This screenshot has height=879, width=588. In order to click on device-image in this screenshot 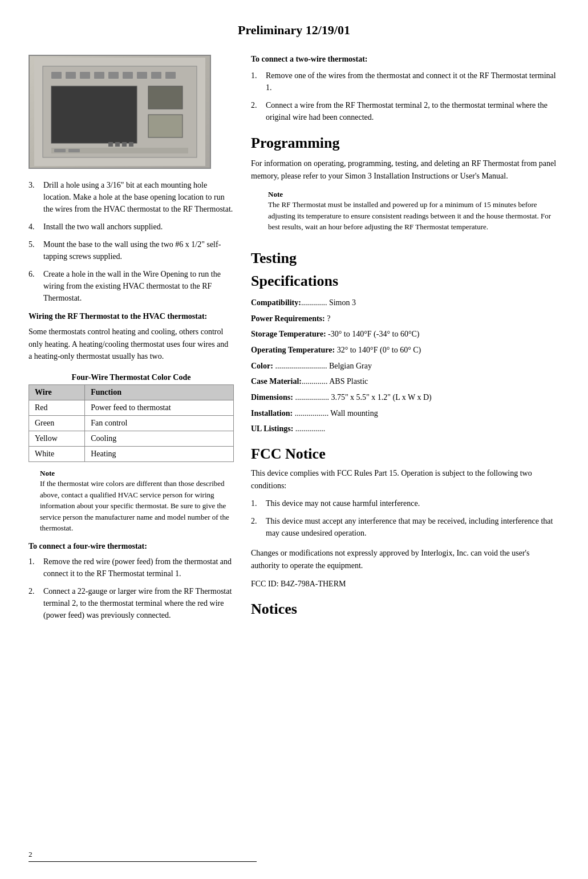, I will do `click(120, 112)`.